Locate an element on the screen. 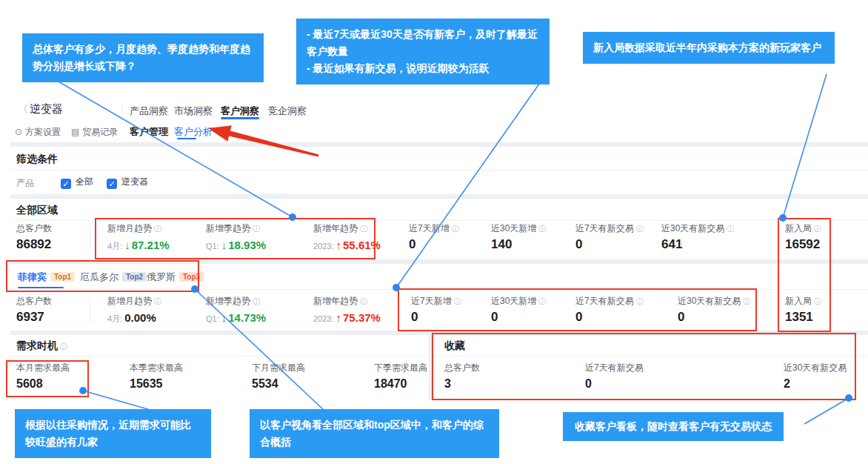 This screenshot has width=868, height=464. note-bottom-right: 收藏客户看板，随时查看客户有无交易状态 is located at coordinates (673, 427).